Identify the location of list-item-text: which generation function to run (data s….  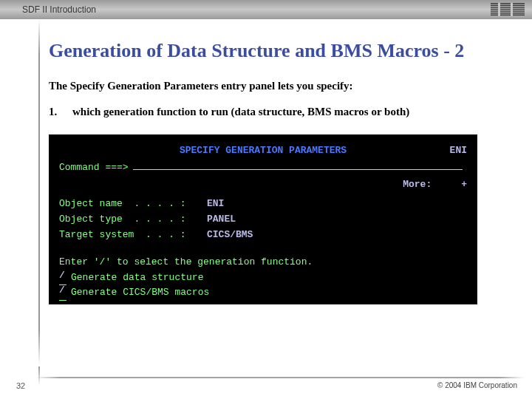
(285, 112).